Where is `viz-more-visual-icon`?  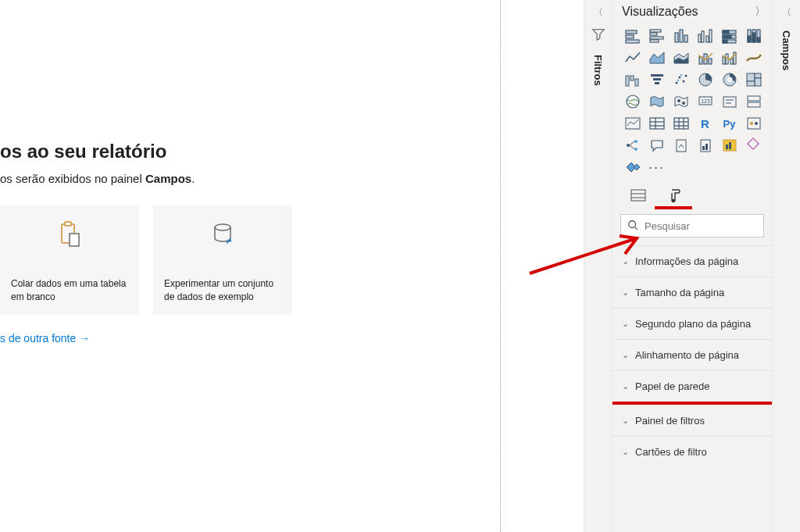
viz-more-visual-icon is located at coordinates (753, 145).